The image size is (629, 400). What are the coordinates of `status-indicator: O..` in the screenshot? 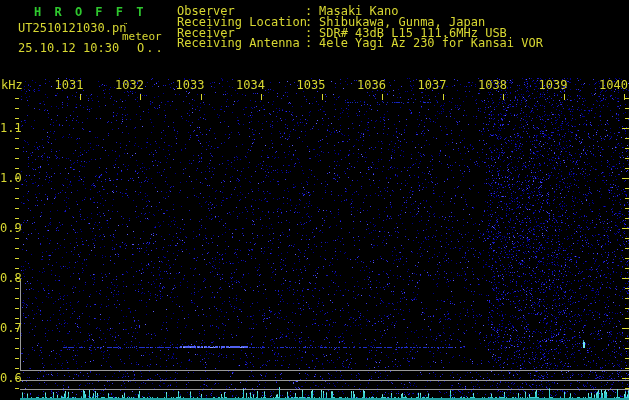 It's located at (151, 48).